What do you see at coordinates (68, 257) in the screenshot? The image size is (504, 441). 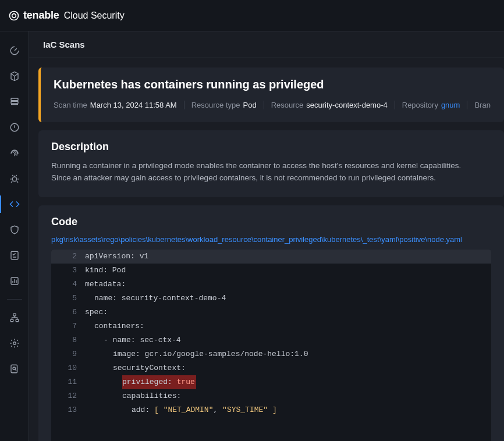 I see `line-number: 2` at bounding box center [68, 257].